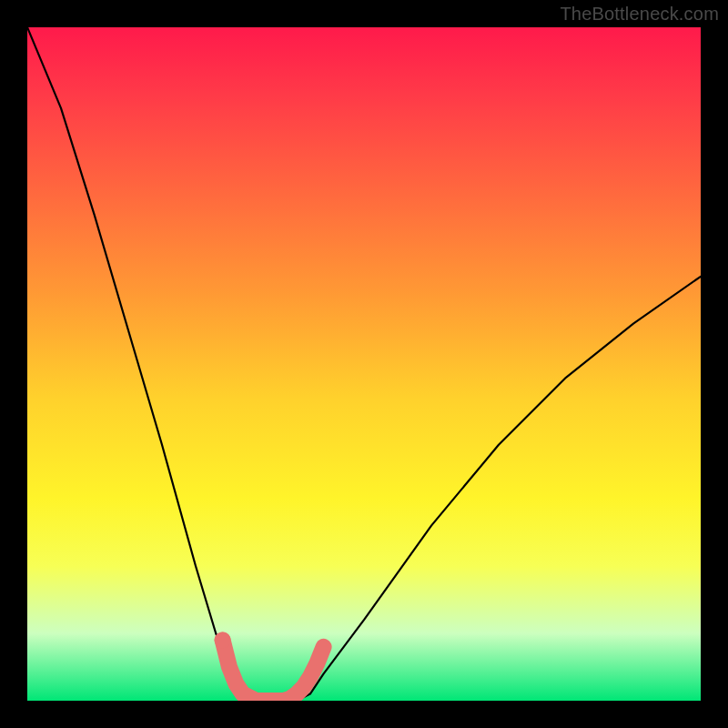  I want to click on highlight-dip, so click(273, 670).